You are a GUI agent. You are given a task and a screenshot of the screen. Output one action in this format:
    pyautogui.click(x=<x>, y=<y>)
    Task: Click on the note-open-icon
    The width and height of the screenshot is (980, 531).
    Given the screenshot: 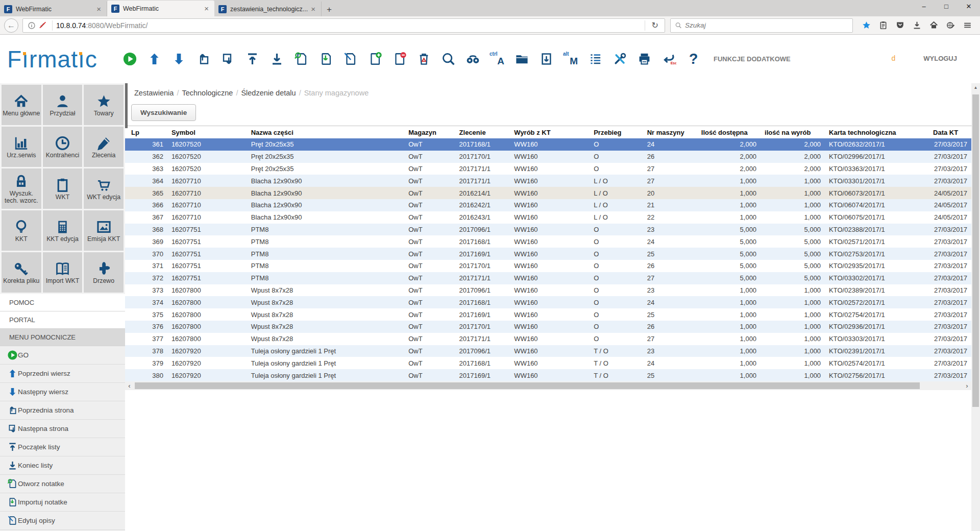 What is the action you would take?
    pyautogui.click(x=301, y=59)
    